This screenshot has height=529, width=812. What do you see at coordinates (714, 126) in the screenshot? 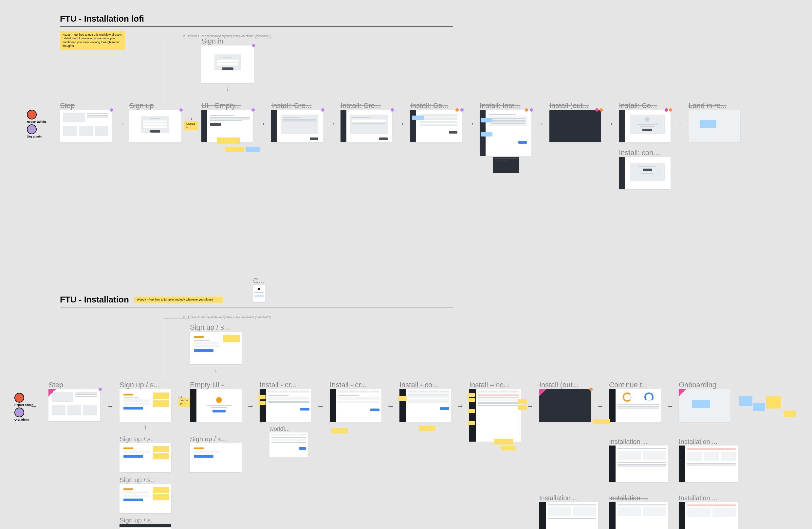
I see `frame-land` at bounding box center [714, 126].